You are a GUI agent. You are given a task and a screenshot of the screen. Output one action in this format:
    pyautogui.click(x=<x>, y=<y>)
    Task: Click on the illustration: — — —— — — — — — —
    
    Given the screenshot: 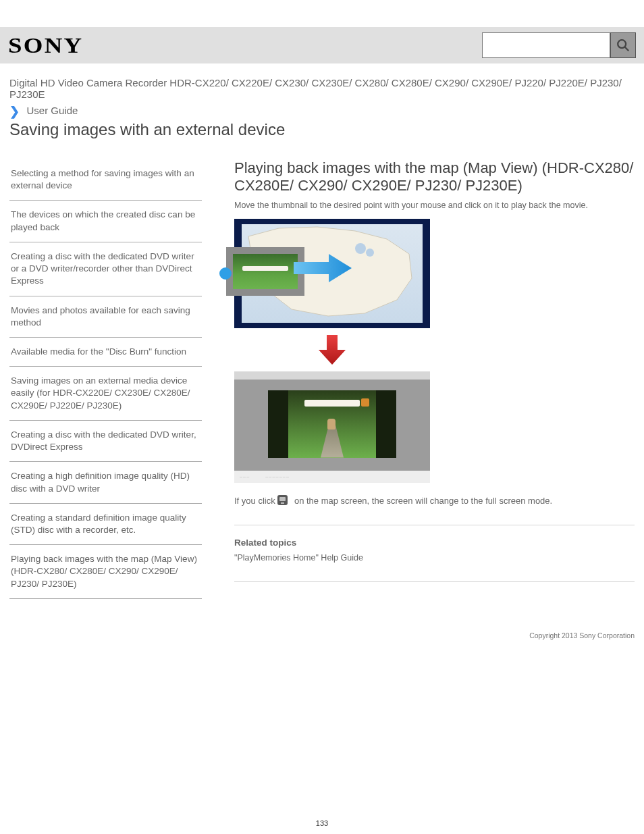 What is the action you would take?
    pyautogui.click(x=332, y=351)
    